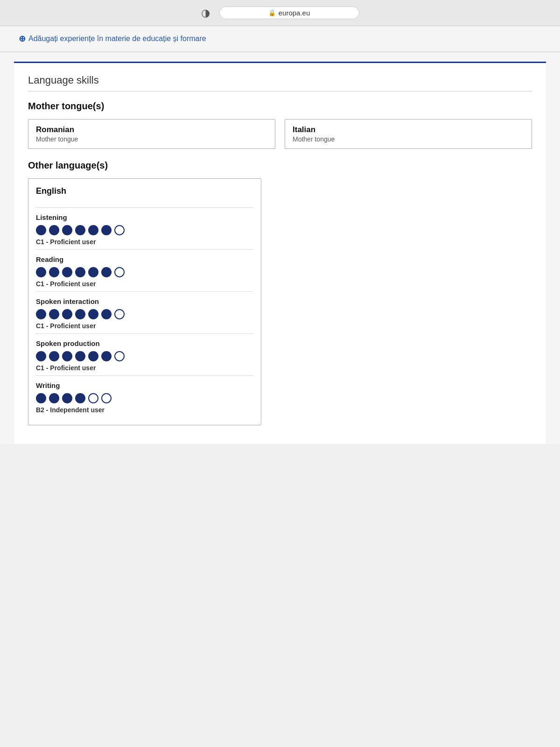  What do you see at coordinates (145, 354) in the screenshot?
I see `skill-row: Spoken productionC1 - Proficient user` at bounding box center [145, 354].